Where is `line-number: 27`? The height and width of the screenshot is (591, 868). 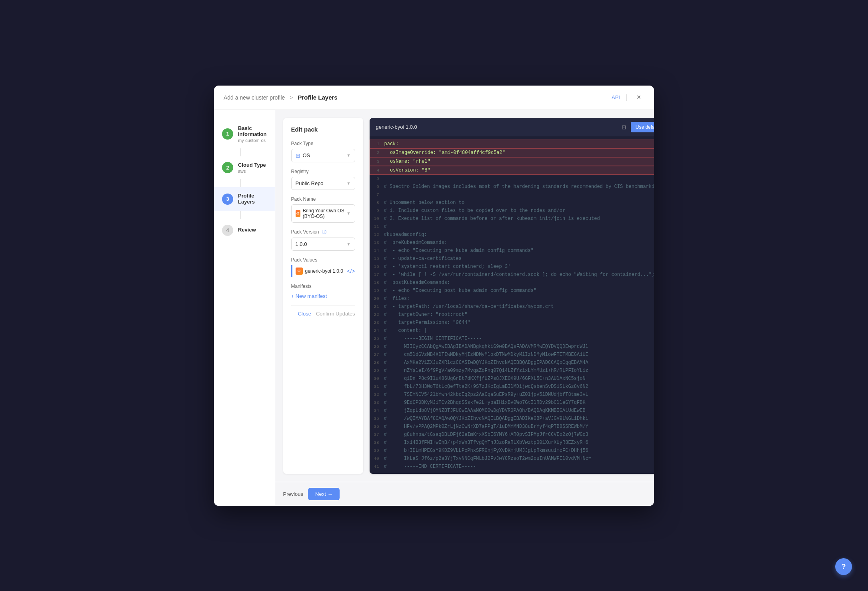
line-number: 27 is located at coordinates (377, 355).